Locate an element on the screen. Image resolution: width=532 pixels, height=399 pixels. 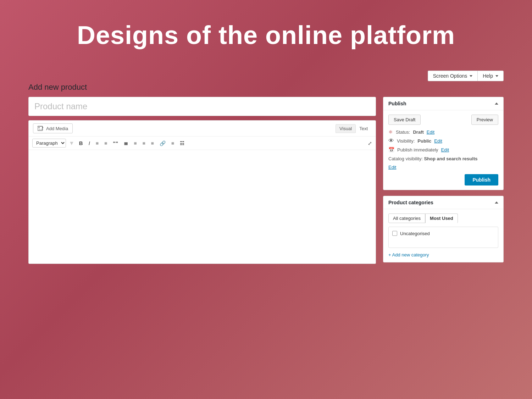
categories-list: Uncategorised is located at coordinates (443, 237).